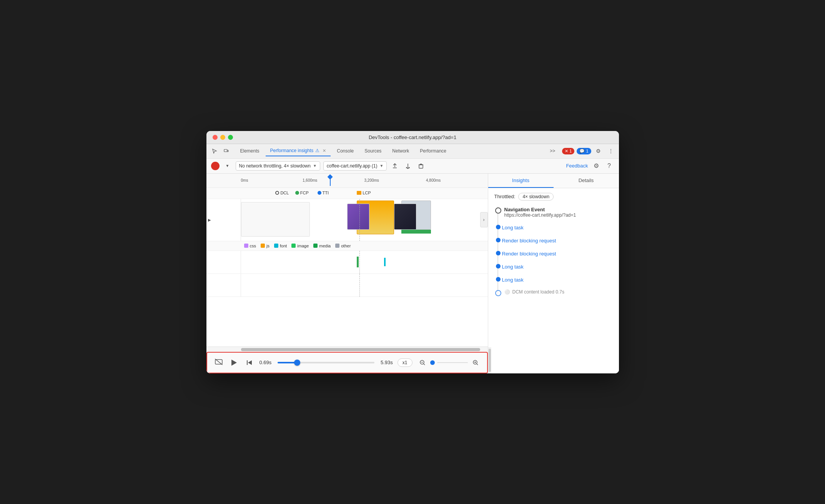 The image size is (825, 504). I want to click on slider-thumb, so click(297, 363).